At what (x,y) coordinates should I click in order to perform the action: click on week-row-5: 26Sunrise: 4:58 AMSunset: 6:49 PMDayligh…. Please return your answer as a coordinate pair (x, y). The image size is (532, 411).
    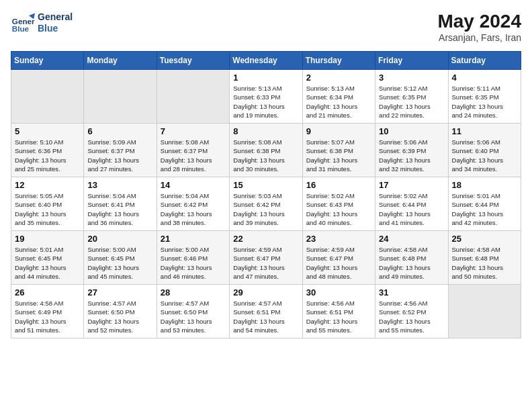
    Looking at the image, I should click on (266, 312).